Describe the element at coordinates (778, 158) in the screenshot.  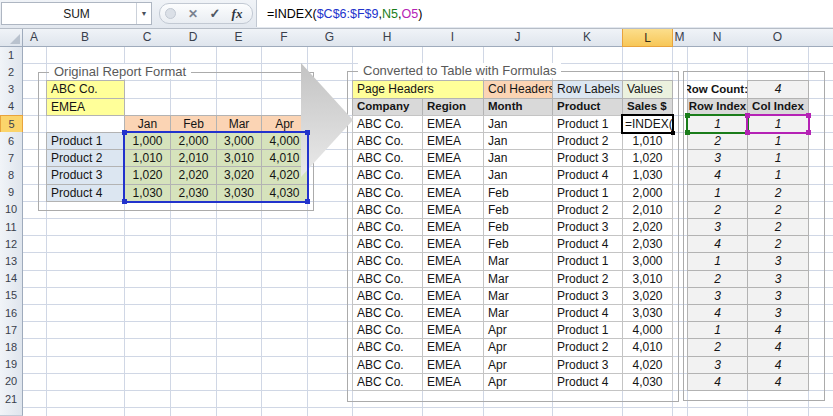
I see `cell-O7: 1` at that location.